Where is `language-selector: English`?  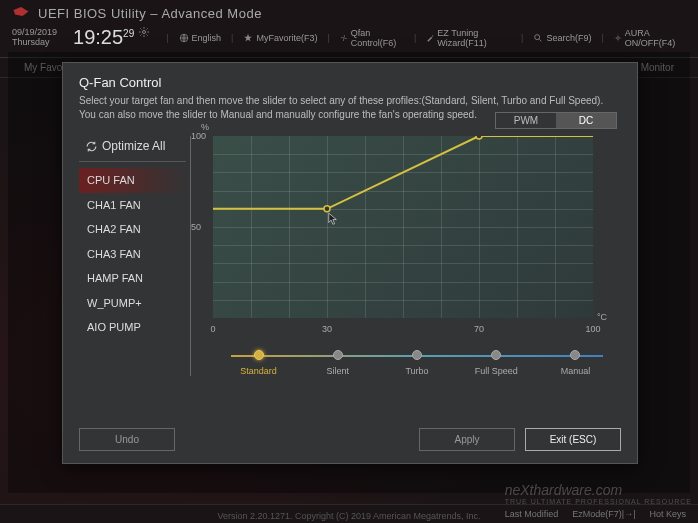
language-selector: English is located at coordinates (200, 38).